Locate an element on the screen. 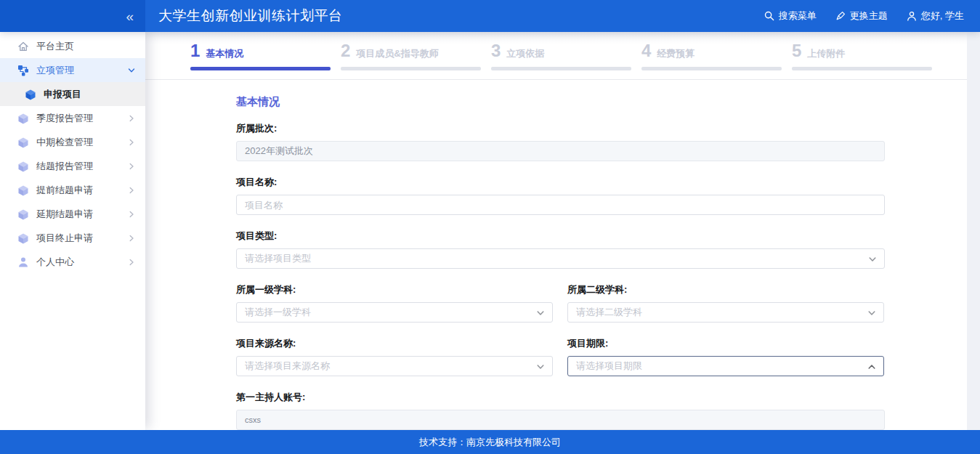 The height and width of the screenshot is (454, 980). search-menu-button: 搜索菜单 is located at coordinates (790, 16).